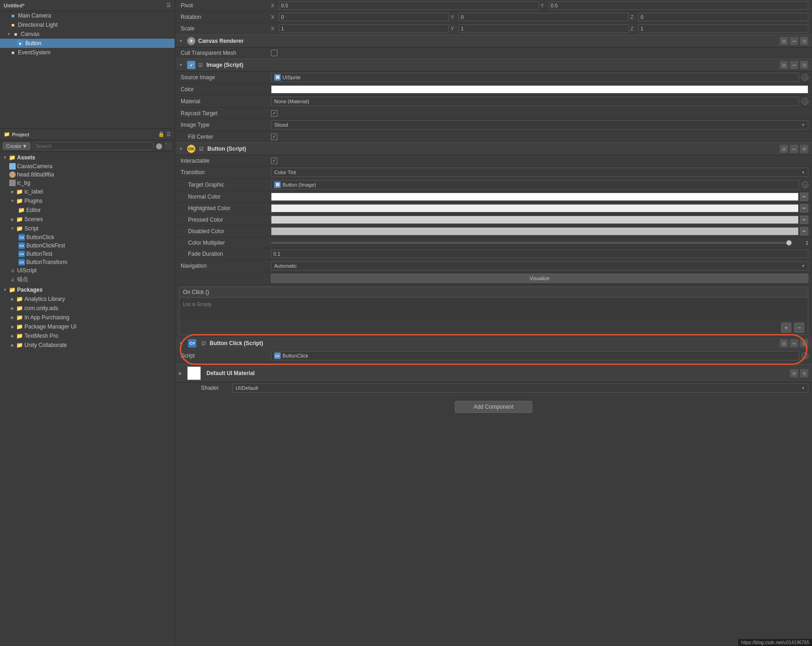 The width and height of the screenshot is (812, 646). Describe the element at coordinates (169, 6) in the screenshot. I see `hierarchy-menu-icon: ☰` at that location.